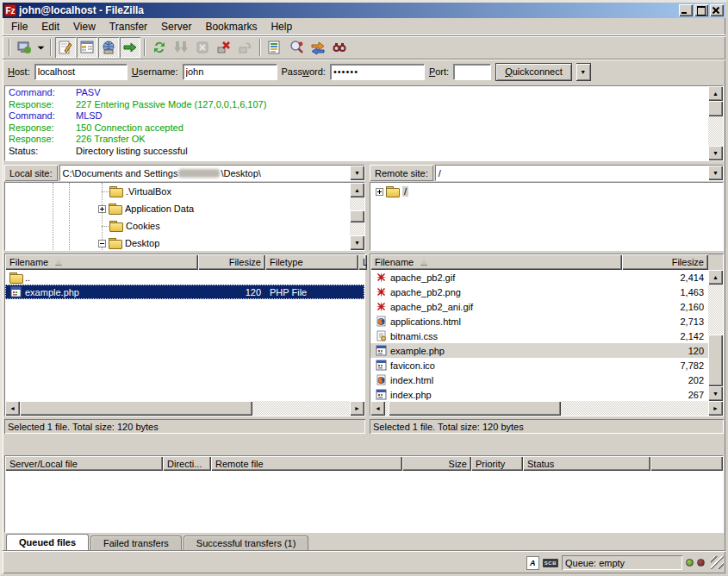  Describe the element at coordinates (128, 27) in the screenshot. I see `menu-transfer: Transfer` at that location.